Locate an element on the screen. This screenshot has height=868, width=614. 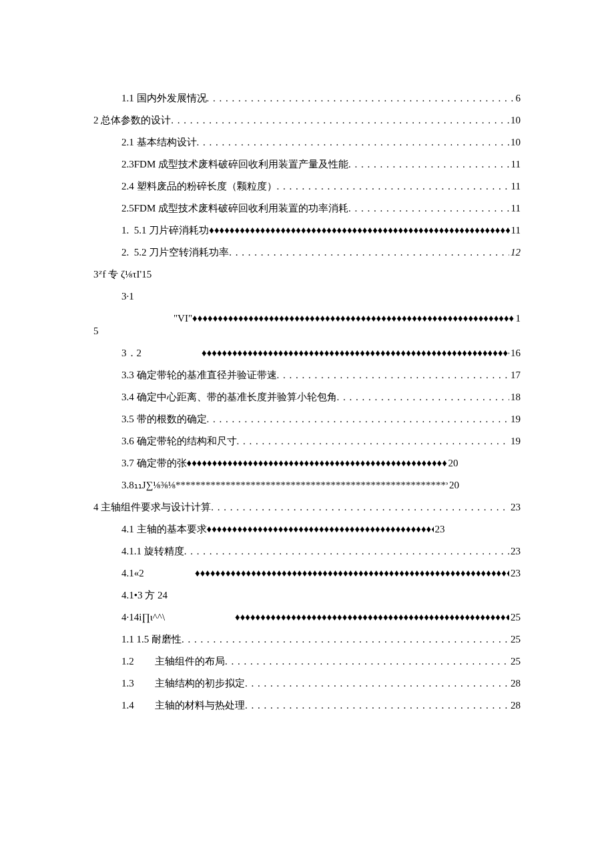
toc-num: 1.3 is located at coordinates (138, 683).